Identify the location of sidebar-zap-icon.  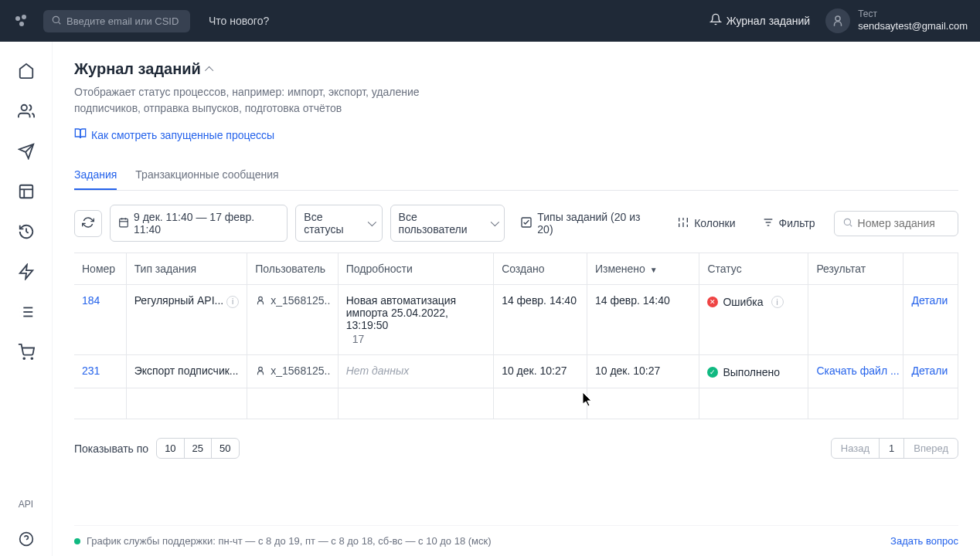
(26, 272).